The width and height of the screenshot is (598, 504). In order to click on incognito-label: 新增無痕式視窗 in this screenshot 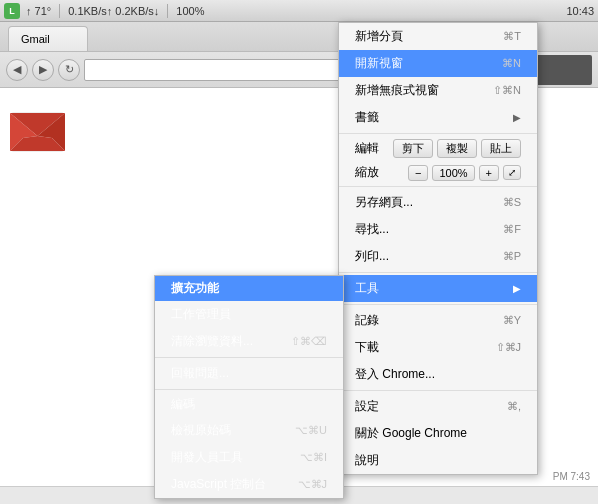, I will do `click(414, 90)`.